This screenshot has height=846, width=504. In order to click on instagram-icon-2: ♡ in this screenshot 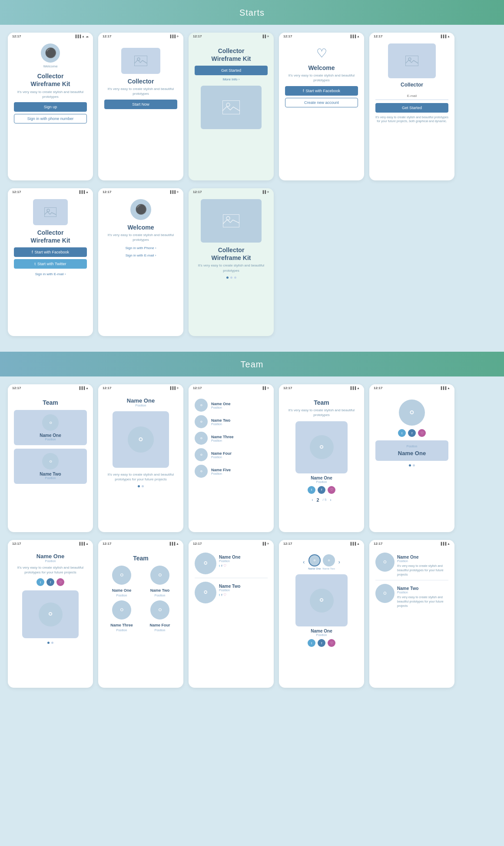, I will do `click(225, 595)`.